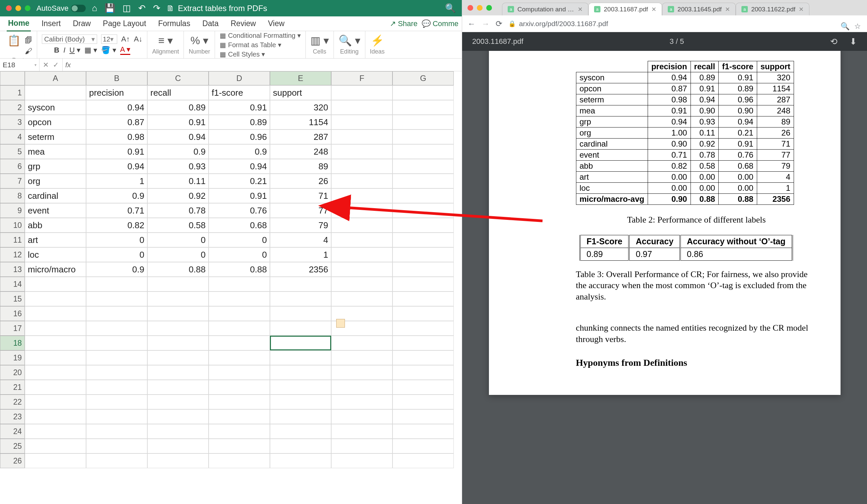 The width and height of the screenshot is (867, 504). What do you see at coordinates (110, 8) in the screenshot?
I see `save-icon: 💾` at bounding box center [110, 8].